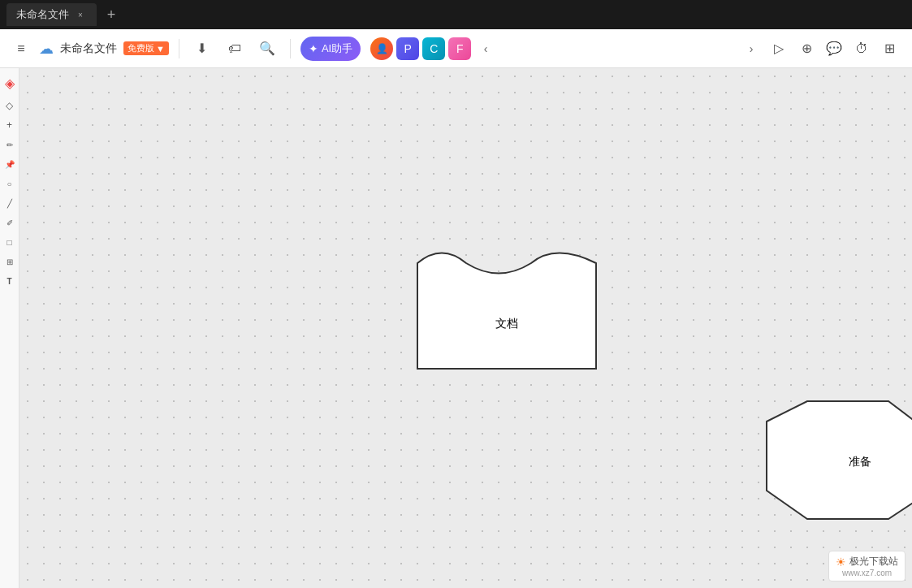 This screenshot has width=912, height=588. Describe the element at coordinates (860, 461) in the screenshot. I see `prepare-shape-label: 准备` at that location.